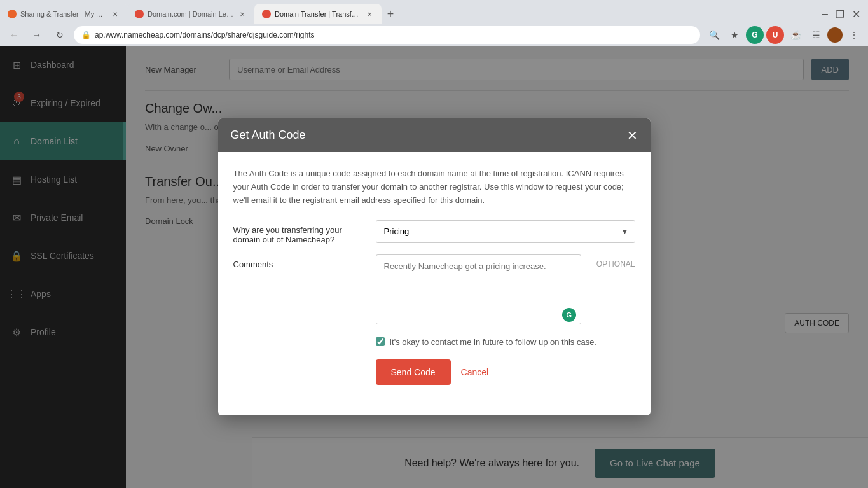  What do you see at coordinates (318, 14) in the screenshot?
I see `tab-label-transfer: Domain Transfer | Transfer Your D...` at bounding box center [318, 14].